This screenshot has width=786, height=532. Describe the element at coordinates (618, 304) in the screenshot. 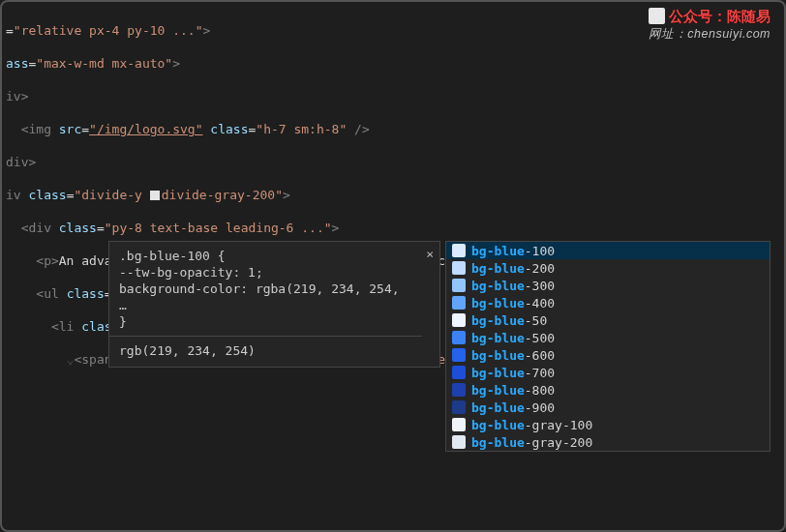

I see `suggestion-label: bg-blue-400` at that location.